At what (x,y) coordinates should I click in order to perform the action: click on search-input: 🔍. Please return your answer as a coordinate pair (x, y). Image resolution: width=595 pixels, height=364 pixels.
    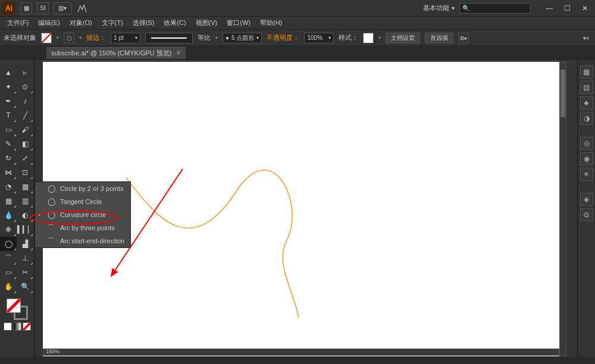
    Looking at the image, I should click on (495, 8).